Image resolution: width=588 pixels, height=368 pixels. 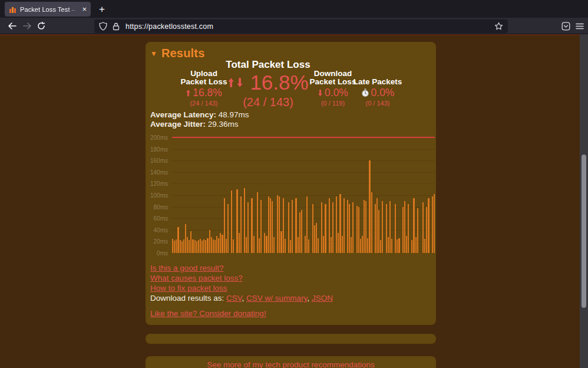 I want to click on y-axis-tick-label: 100ms, so click(x=157, y=196).